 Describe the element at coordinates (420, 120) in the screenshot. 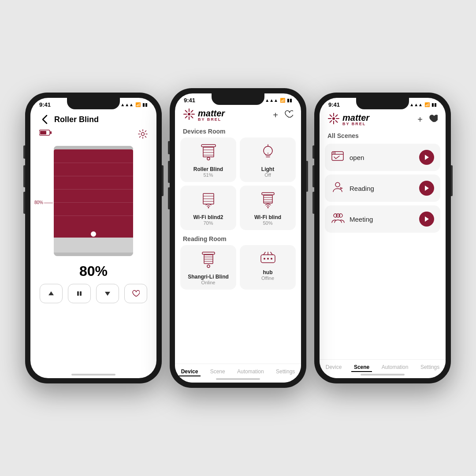

I see `add-button-3: +` at that location.